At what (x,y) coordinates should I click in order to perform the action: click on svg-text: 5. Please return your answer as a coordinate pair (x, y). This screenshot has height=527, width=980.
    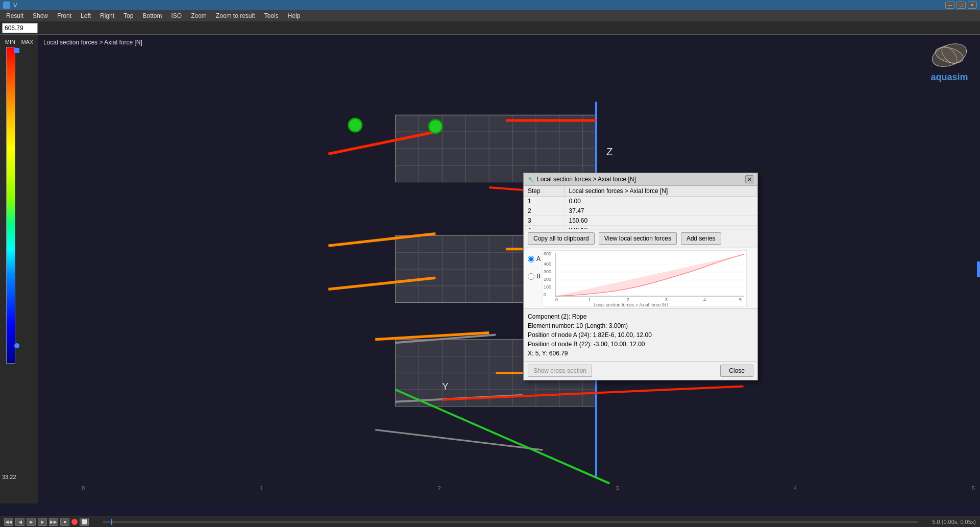
    Looking at the image, I should click on (740, 300).